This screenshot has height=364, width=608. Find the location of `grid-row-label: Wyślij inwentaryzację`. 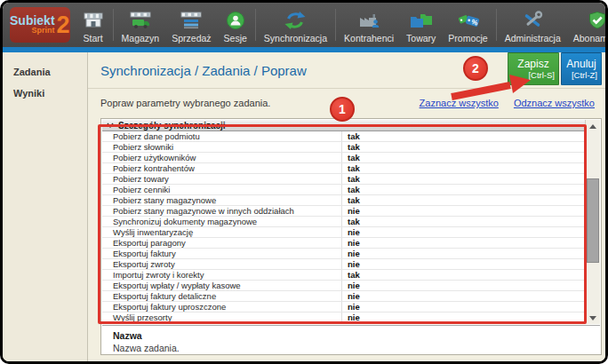

grid-row-label: Wyślij inwentaryzację is located at coordinates (222, 233).